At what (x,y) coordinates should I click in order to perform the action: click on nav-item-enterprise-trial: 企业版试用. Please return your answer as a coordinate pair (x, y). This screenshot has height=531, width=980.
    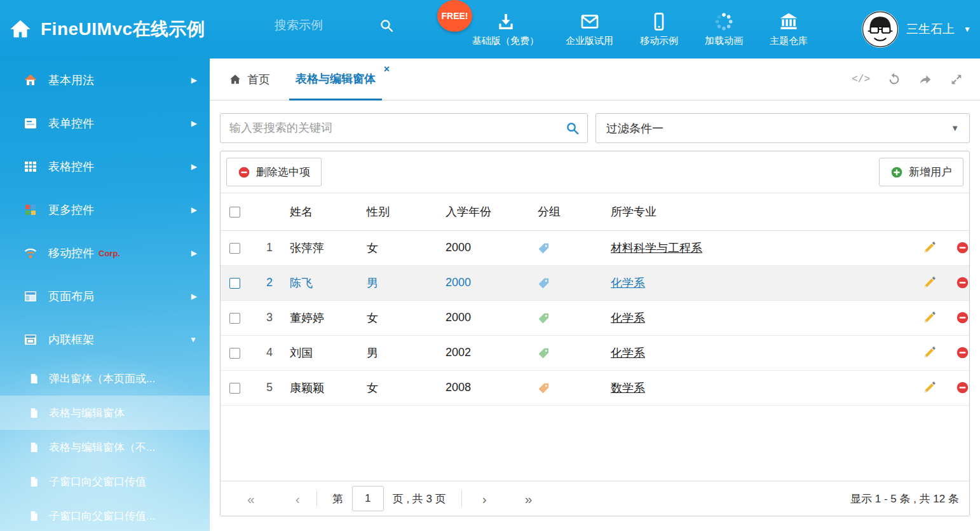
    Looking at the image, I should click on (590, 29).